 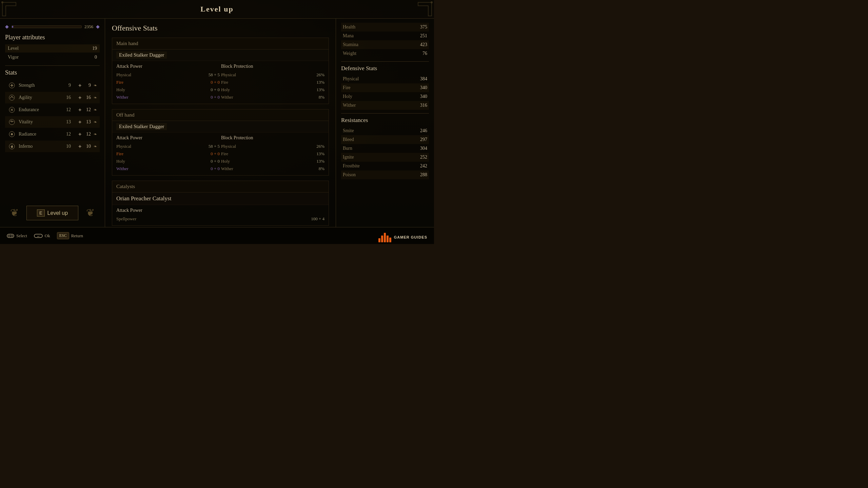 I want to click on off-hand-fire-blk: Fire 13%, so click(x=273, y=154).